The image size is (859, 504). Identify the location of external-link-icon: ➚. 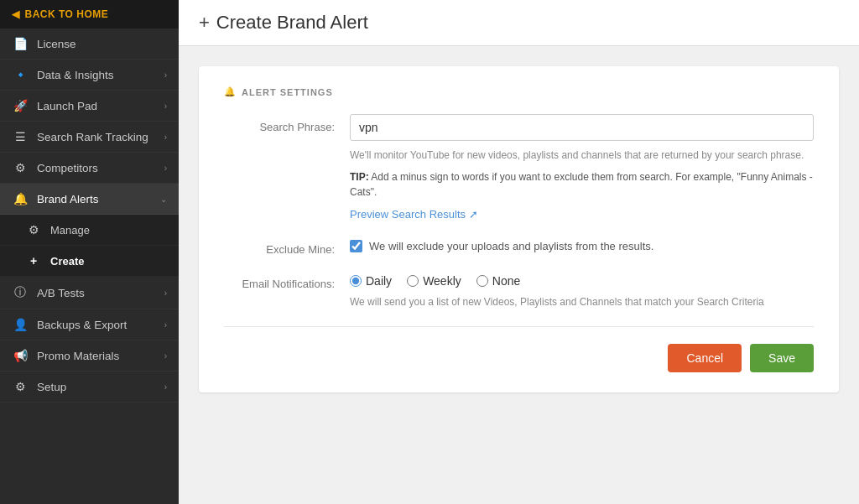
(473, 215).